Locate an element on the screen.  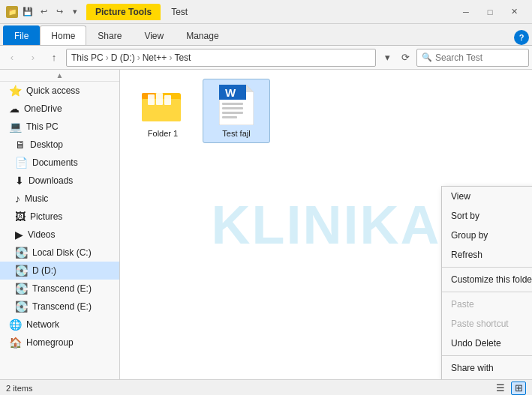
file-item-folder1: Folder 1 is located at coordinates (163, 111).